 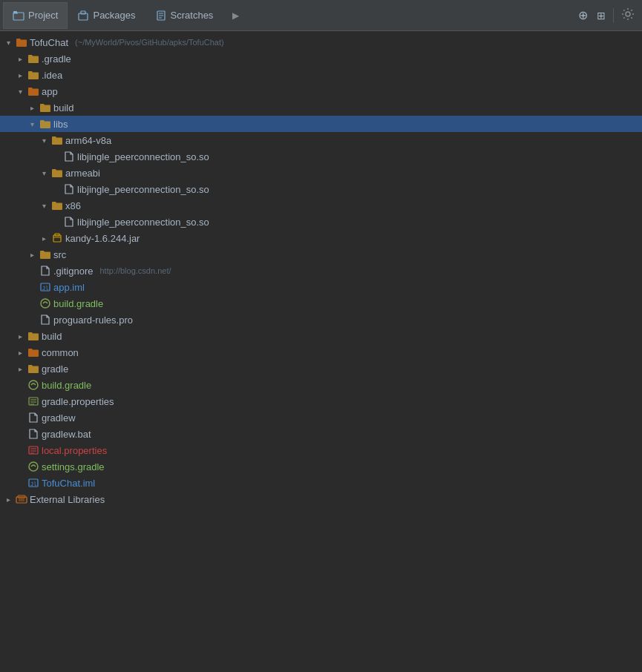 I want to click on tree-item-label: gradlew.bat, so click(x=67, y=435).